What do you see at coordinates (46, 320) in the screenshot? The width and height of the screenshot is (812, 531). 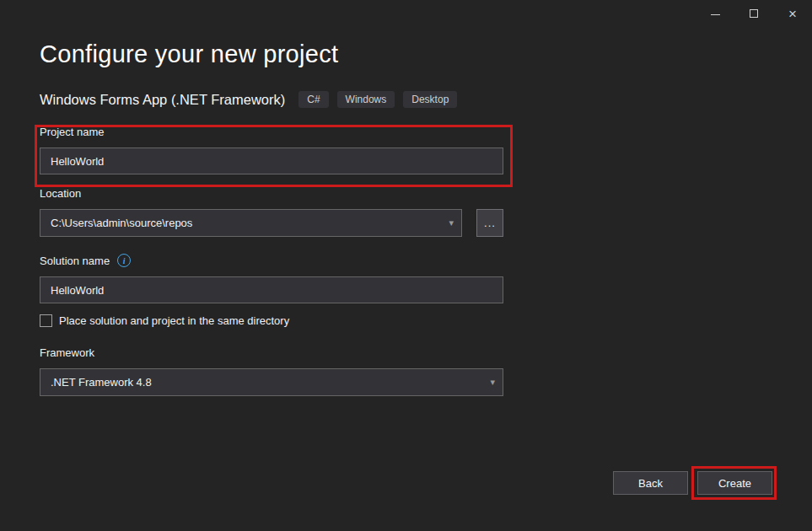 I see `same-directory-checkbox` at bounding box center [46, 320].